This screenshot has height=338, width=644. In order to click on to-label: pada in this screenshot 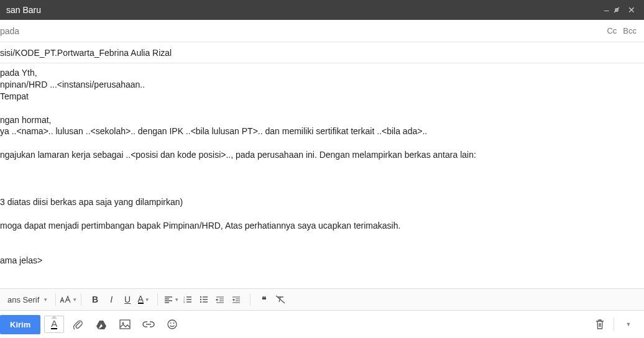, I will do `click(300, 31)`.